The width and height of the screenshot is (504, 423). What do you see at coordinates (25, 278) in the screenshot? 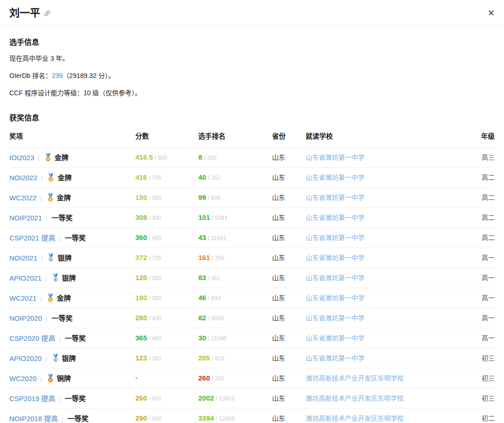
I see `contest-link: APIO2021` at bounding box center [25, 278].